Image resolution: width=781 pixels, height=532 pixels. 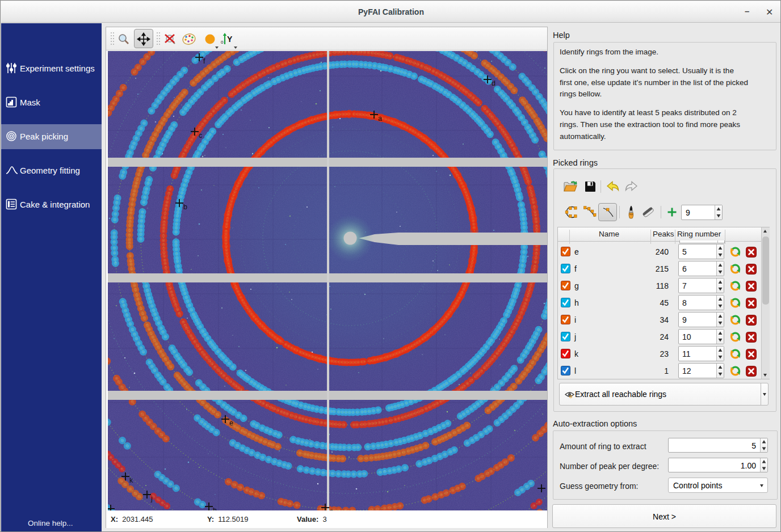 I want to click on svg-text: d, so click(x=494, y=83).